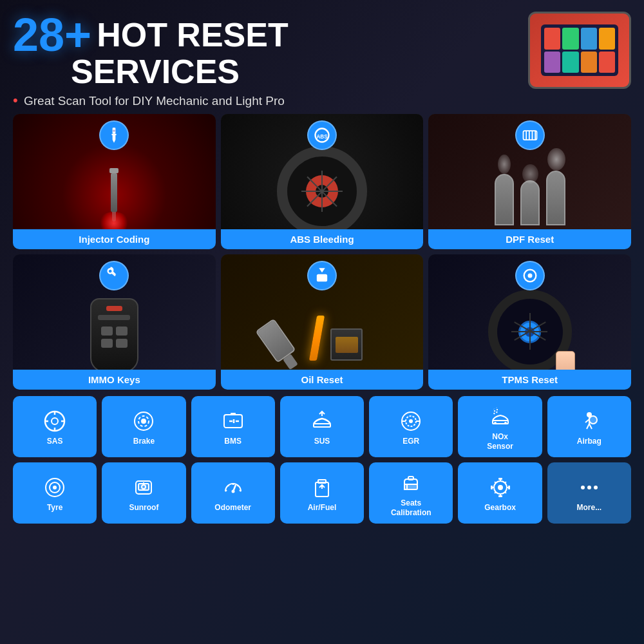 The image size is (644, 644). I want to click on odometer-tile: Odometer, so click(233, 493).